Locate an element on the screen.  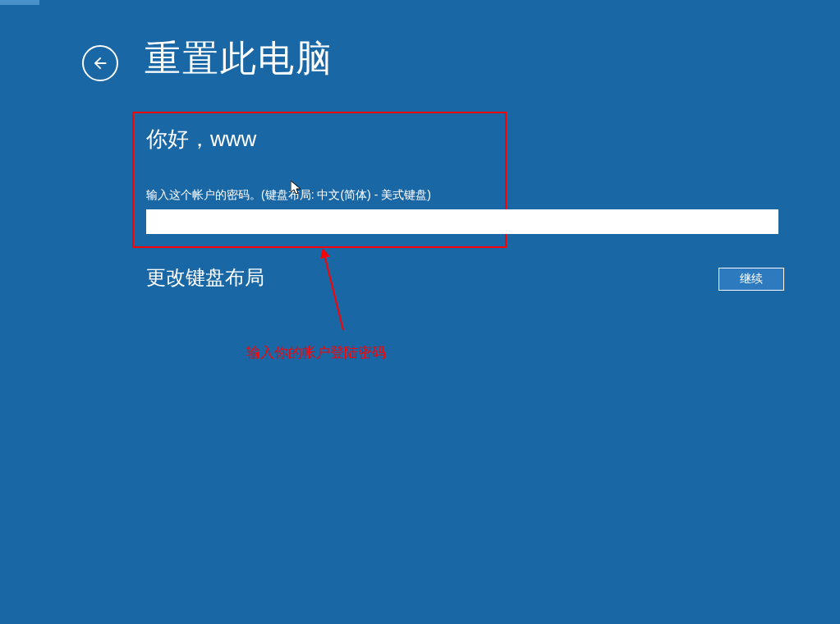
window-accent-bar is located at coordinates (20, 2).